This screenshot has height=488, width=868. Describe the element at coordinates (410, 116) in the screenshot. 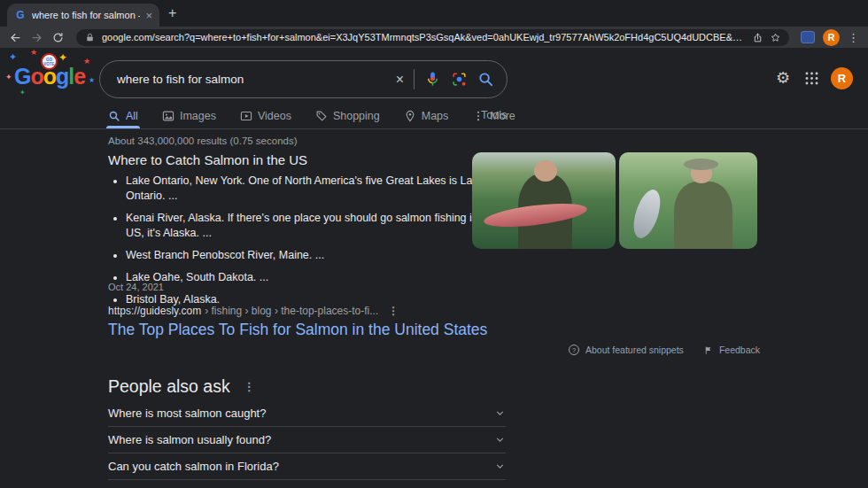

I see `map-pin-icon` at that location.